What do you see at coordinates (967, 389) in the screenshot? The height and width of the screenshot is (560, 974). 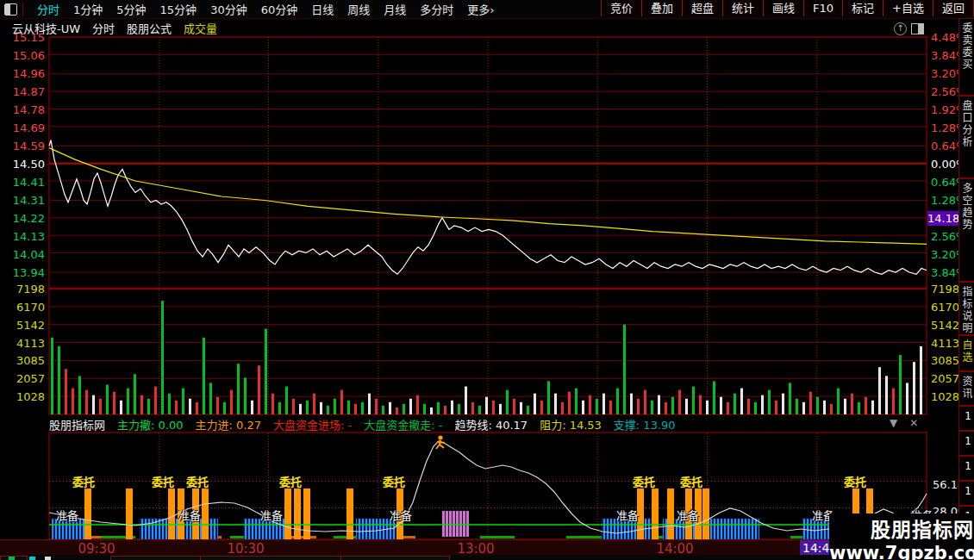 I see `right-strip-tab-5: 资讯` at bounding box center [967, 389].